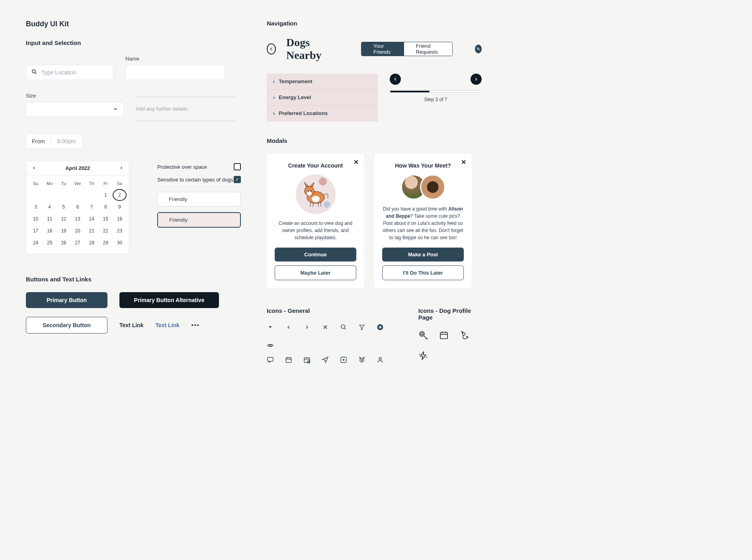 Image resolution: width=752 pixels, height=560 pixels. Describe the element at coordinates (315, 221) in the screenshot. I see `modal-create-account: ✕ Create Your Account` at that location.